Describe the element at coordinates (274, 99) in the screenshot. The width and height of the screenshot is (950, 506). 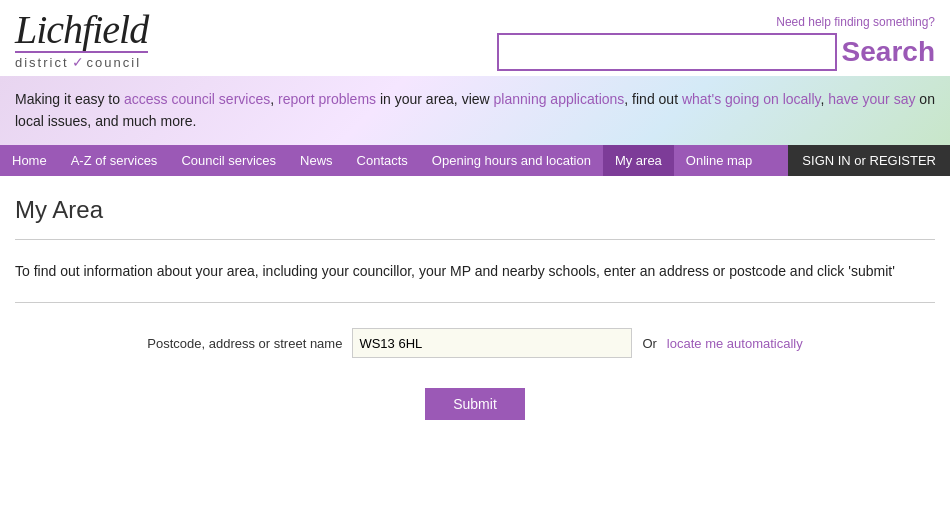
I see `banner-sep1: ,` at that location.